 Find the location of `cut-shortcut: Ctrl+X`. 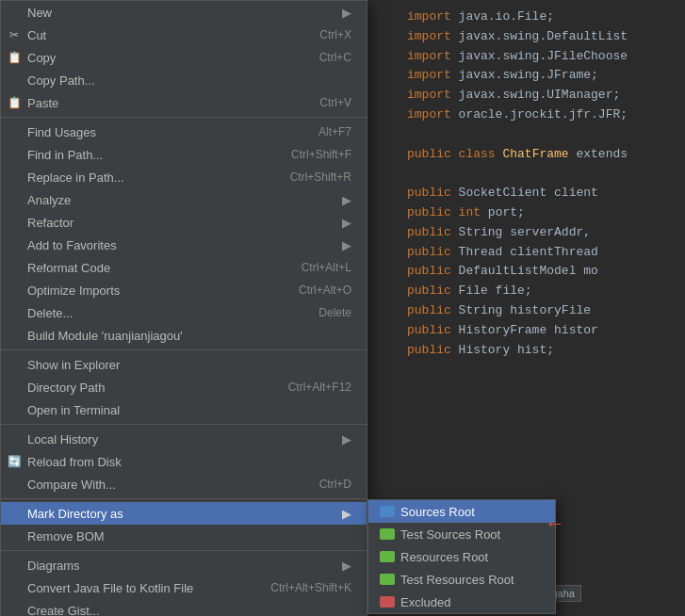

cut-shortcut: Ctrl+X is located at coordinates (335, 35).